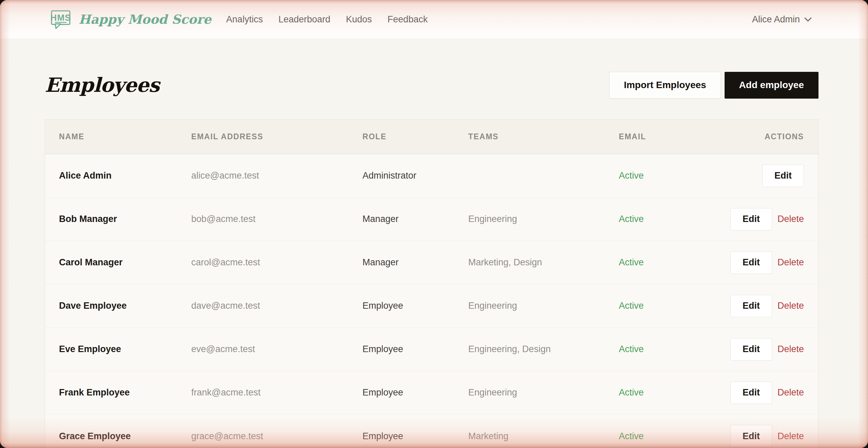 The height and width of the screenshot is (448, 868). I want to click on table-row: Alice Adminalice@acme.testAdministratorA…, so click(432, 176).